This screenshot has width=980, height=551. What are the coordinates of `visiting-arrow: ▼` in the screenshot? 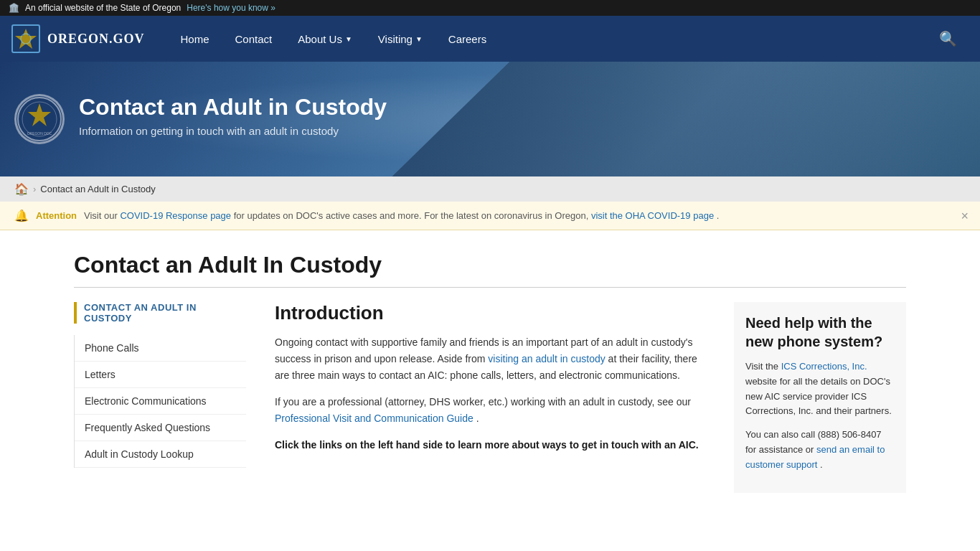 It's located at (419, 39).